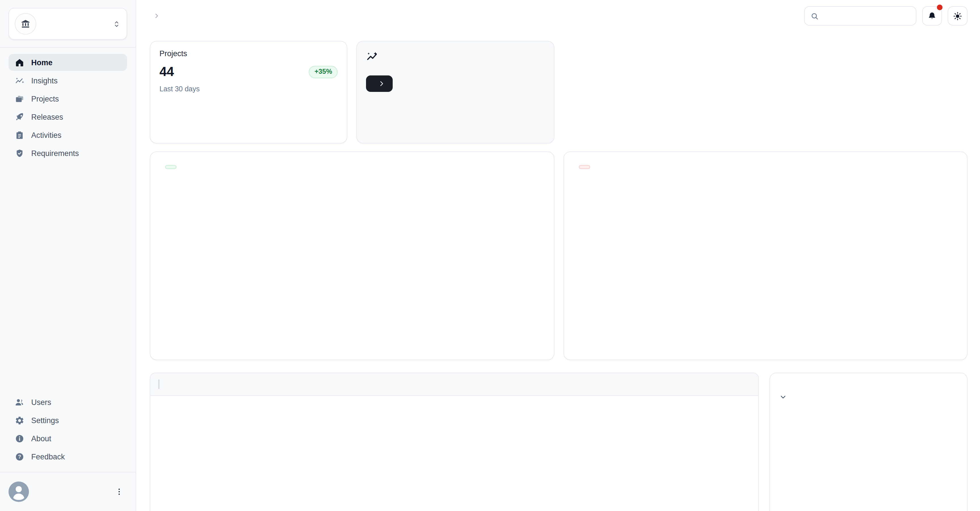 The height and width of the screenshot is (511, 980). What do you see at coordinates (68, 256) in the screenshot?
I see `sidebar: HomeInsightsProjectsReleasesActivitiesRe…` at bounding box center [68, 256].